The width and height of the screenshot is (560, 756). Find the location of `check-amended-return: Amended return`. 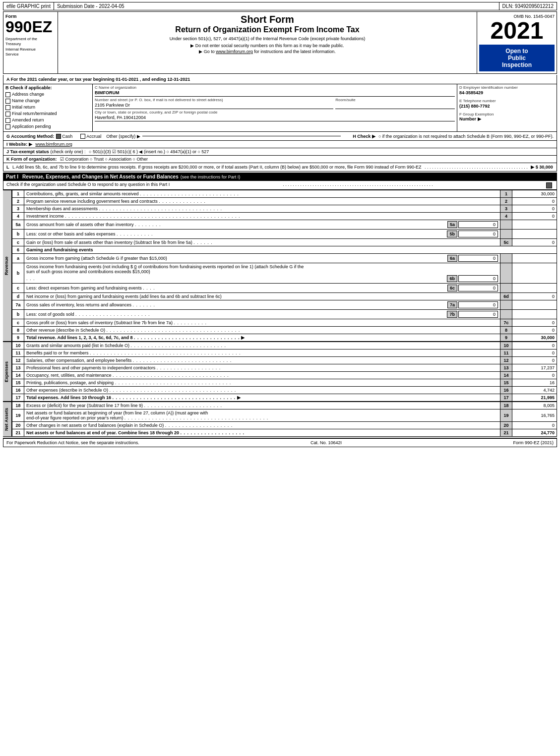

check-amended-return: Amended return is located at coordinates (48, 120).